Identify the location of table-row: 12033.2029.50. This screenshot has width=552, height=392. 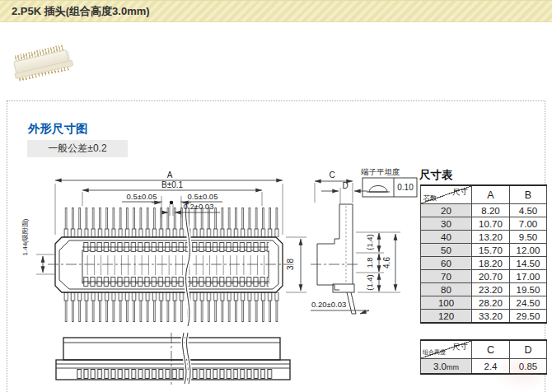
(484, 316).